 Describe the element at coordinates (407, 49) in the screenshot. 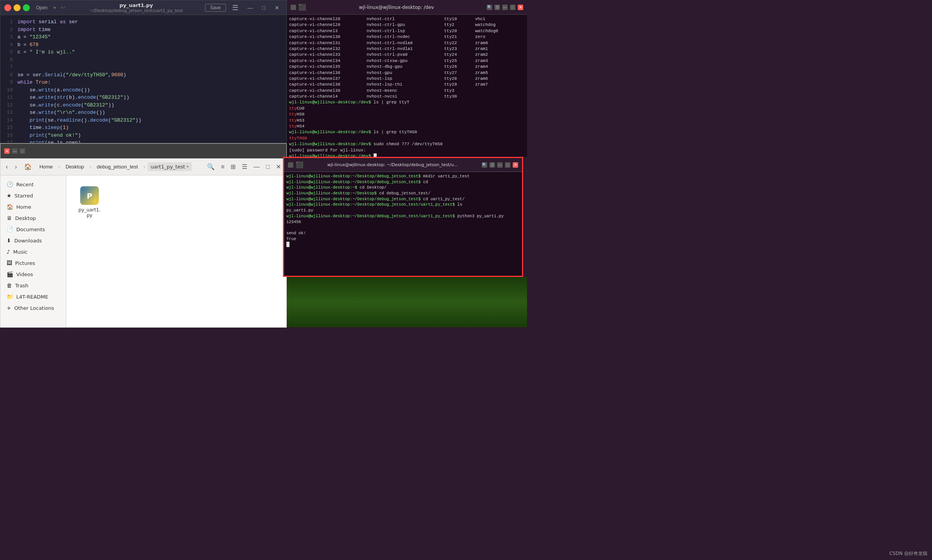

I see `terminal1-row-6: capture-vi-channel32nvhost-ctrl-nvdla1tt…` at that location.